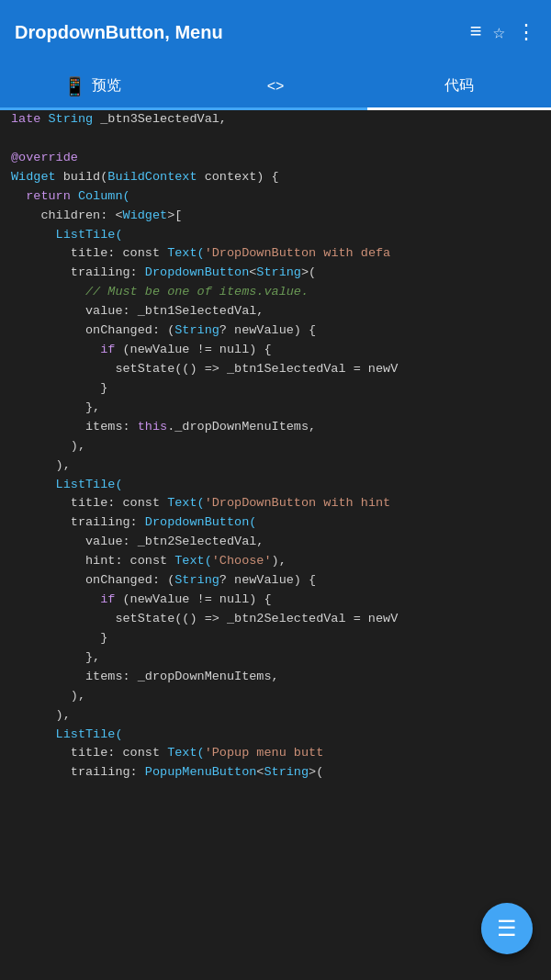 This screenshot has height=980, width=551. What do you see at coordinates (237, 33) in the screenshot?
I see `page-title: DropdownButton, Menu` at bounding box center [237, 33].